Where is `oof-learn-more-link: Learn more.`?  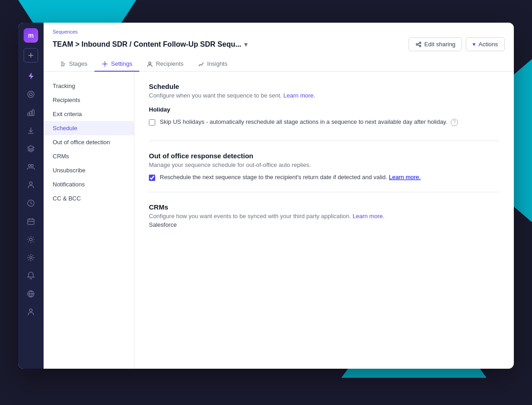
oof-learn-more-link: Learn more. is located at coordinates (405, 177).